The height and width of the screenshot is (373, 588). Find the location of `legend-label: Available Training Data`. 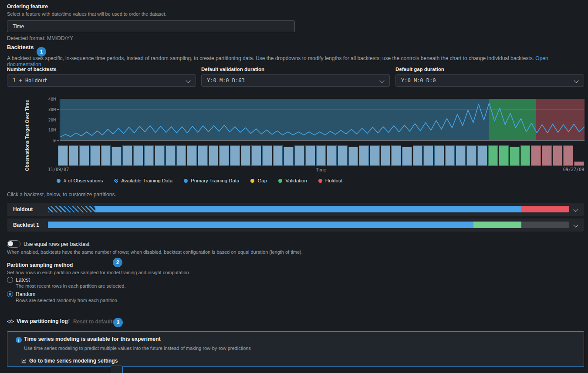

legend-label: Available Training Data is located at coordinates (147, 181).